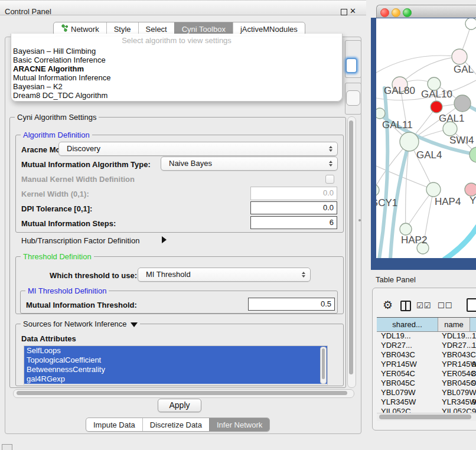 The height and width of the screenshot is (450, 476). I want to click on bottom-tabbar: Impute Data Discretize Data Infer Networ…, so click(178, 425).